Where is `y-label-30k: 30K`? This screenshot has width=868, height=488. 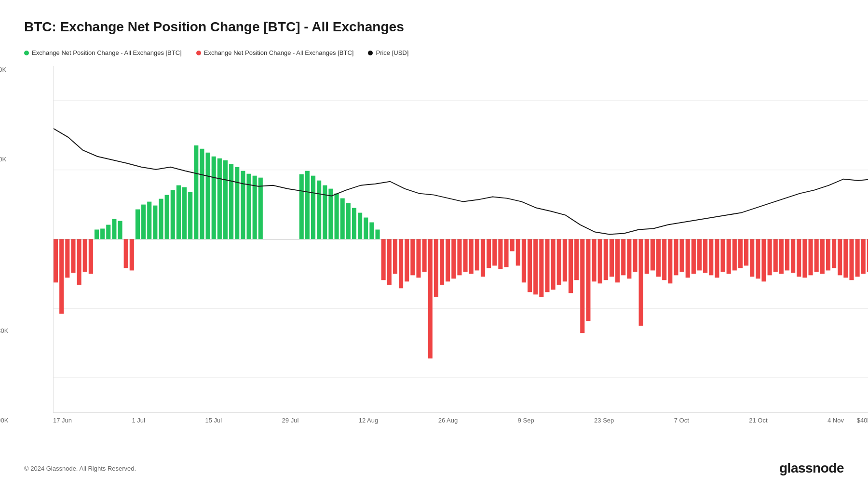
y-label-30k: 30K is located at coordinates (4, 159).